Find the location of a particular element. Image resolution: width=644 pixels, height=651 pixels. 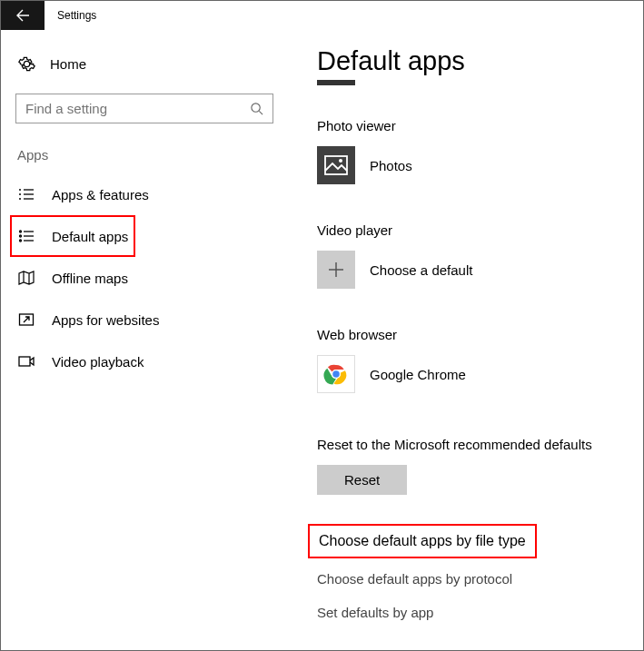

sidebar-item-default-apps: Default apps is located at coordinates (73, 236).